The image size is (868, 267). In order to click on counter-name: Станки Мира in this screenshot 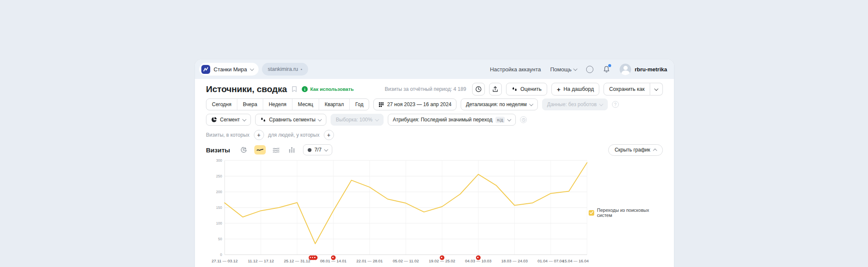, I will do `click(231, 70)`.